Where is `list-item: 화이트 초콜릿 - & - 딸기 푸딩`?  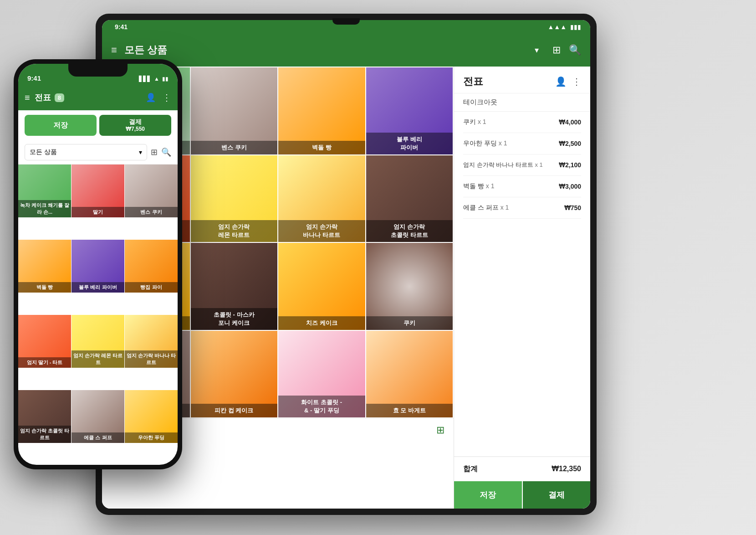
list-item: 화이트 초콜릿 - & - 딸기 푸딩 is located at coordinates (322, 375).